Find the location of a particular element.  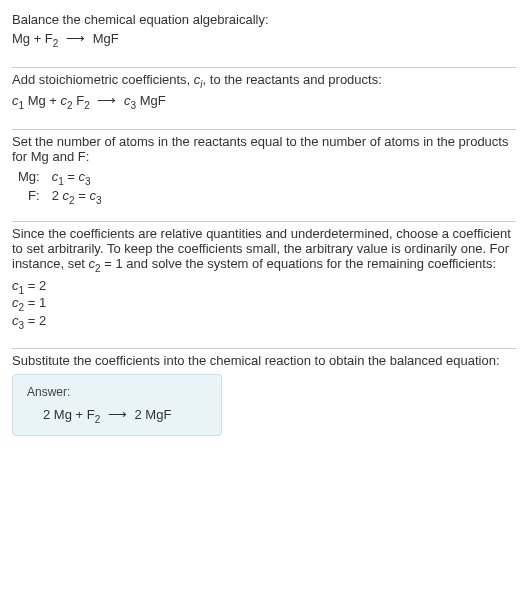

section-add-coefficients: Add stoichiometric coefficients, ci, to … is located at coordinates (264, 98).